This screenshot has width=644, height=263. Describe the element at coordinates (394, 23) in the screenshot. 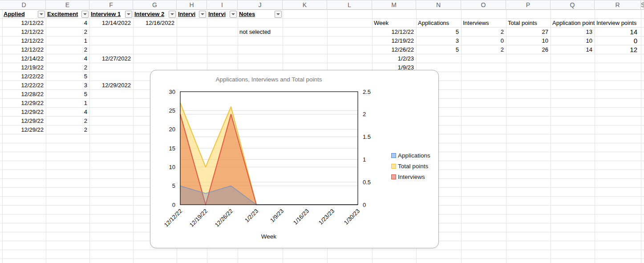

I see `cell: Week` at that location.